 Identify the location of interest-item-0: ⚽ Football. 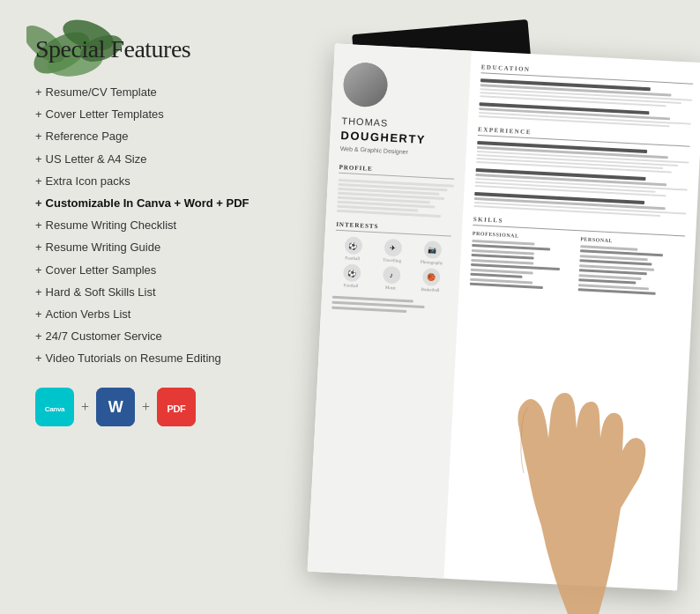
(353, 248).